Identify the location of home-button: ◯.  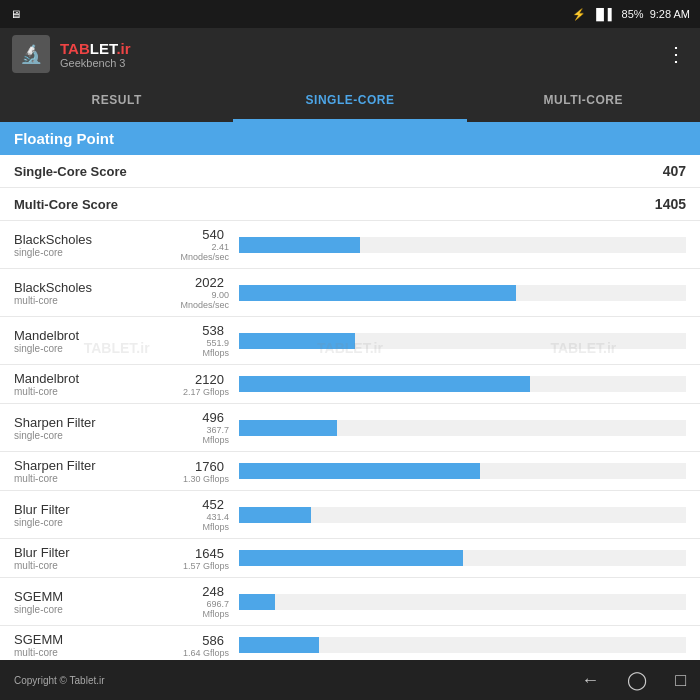
(637, 680).